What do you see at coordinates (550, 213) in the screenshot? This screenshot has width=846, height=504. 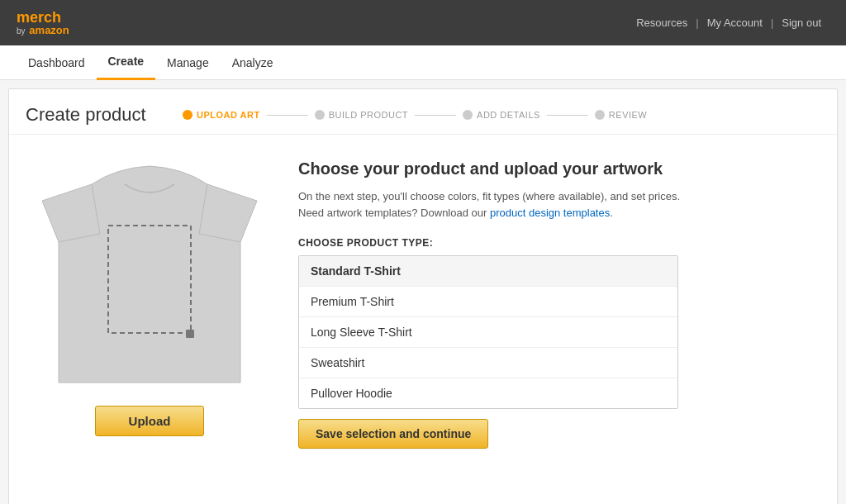 I see `template-link: product design templates` at bounding box center [550, 213].